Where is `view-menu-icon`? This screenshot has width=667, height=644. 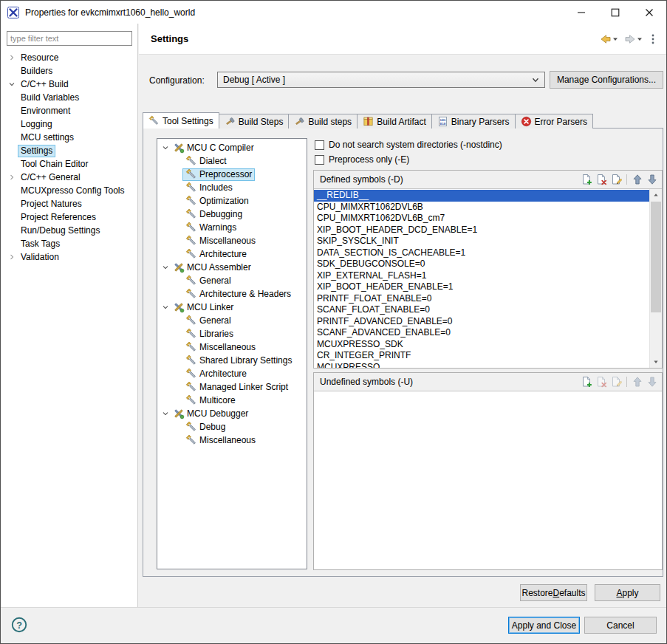
view-menu-icon is located at coordinates (653, 39).